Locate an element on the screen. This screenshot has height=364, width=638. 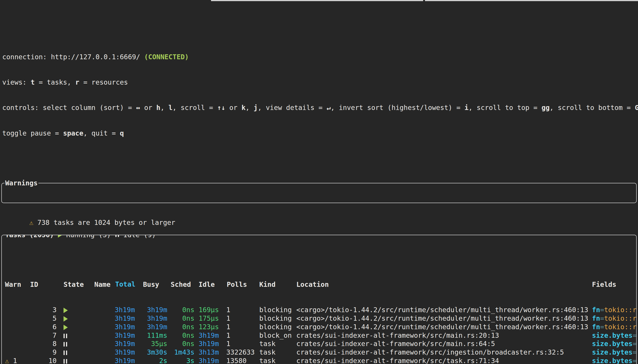
cell-location: crates/sui-indexer-alt-framework/src/ing… is located at coordinates (444, 352).